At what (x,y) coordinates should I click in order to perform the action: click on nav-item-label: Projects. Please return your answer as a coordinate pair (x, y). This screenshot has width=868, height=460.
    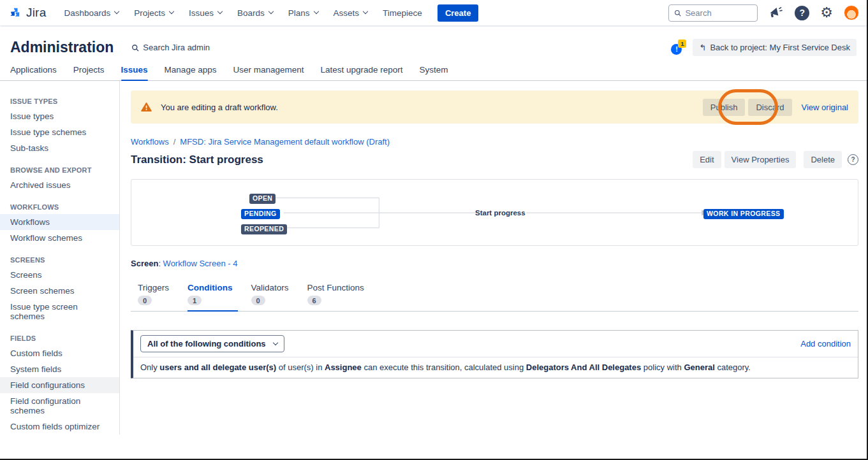
    Looking at the image, I should click on (149, 13).